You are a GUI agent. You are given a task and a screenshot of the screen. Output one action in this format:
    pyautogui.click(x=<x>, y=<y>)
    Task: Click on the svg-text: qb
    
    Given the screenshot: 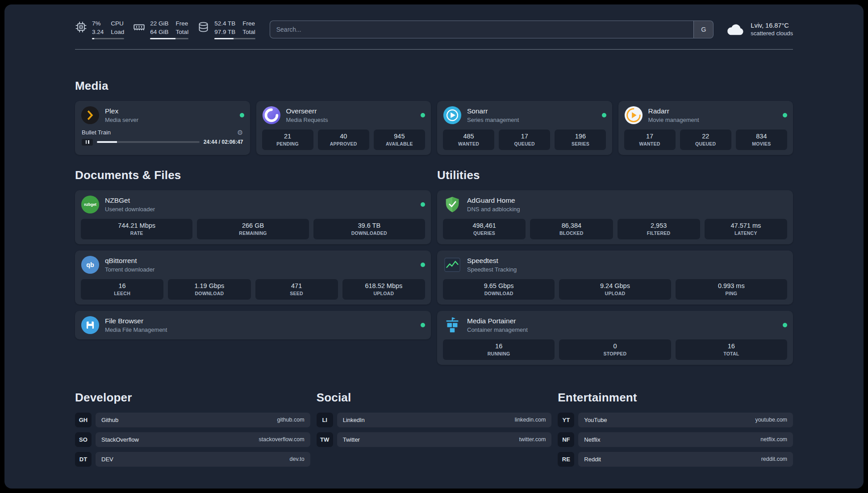 What is the action you would take?
    pyautogui.click(x=90, y=264)
    